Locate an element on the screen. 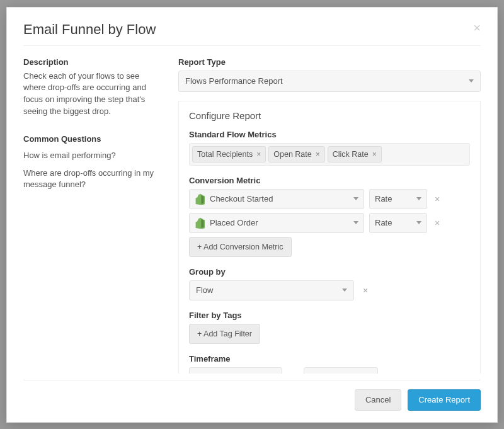 The image size is (504, 429). report-type-value: Flows Performance Report is located at coordinates (234, 81).